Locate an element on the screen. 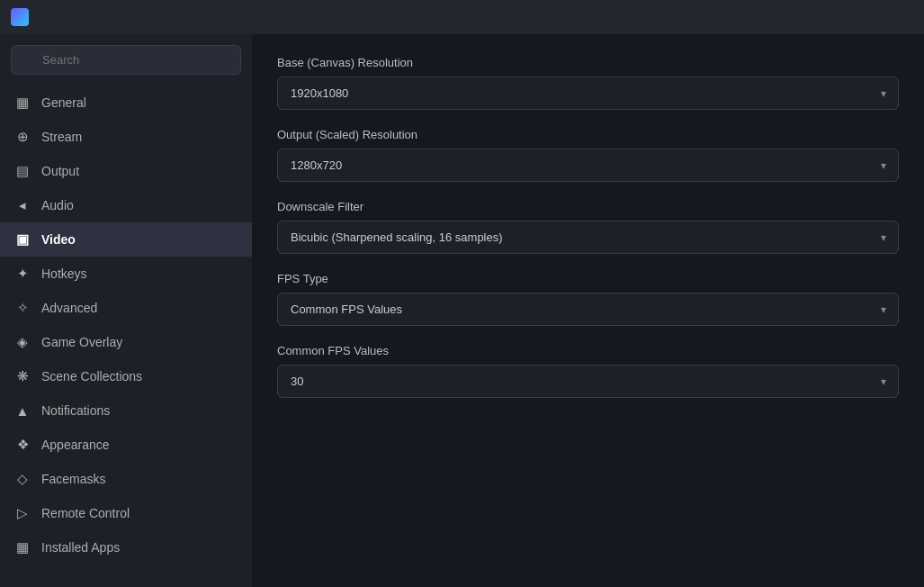 Image resolution: width=924 pixels, height=587 pixels. search-wrapper: 🔍 is located at coordinates (126, 59).